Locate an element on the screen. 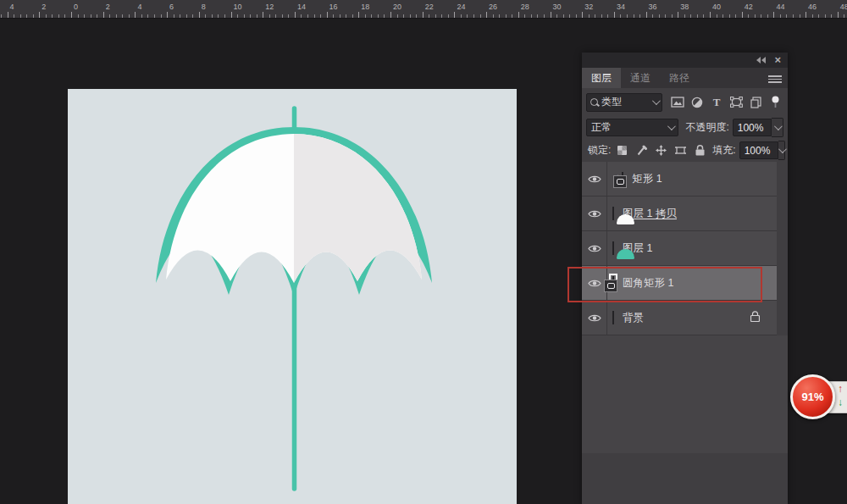 The width and height of the screenshot is (847, 504). text-filter-icon: T is located at coordinates (717, 102).